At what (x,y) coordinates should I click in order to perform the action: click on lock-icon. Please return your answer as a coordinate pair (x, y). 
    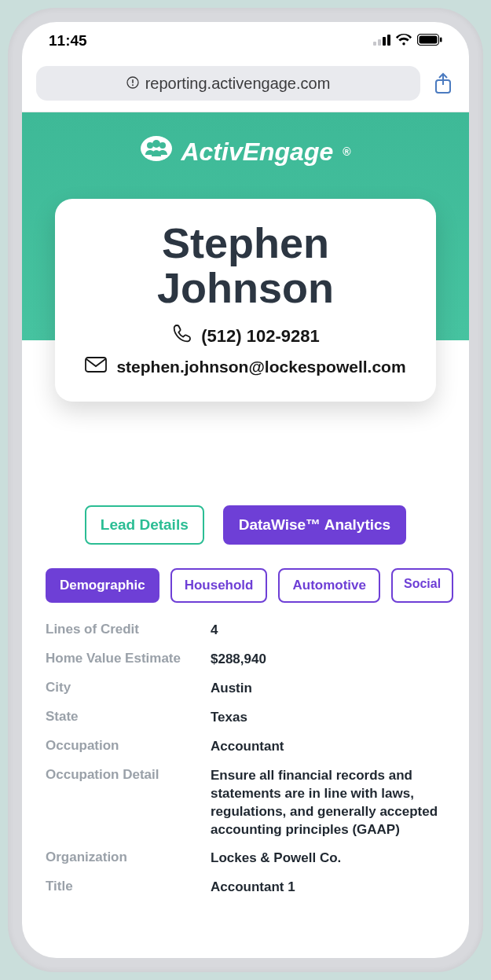
    Looking at the image, I should click on (133, 83).